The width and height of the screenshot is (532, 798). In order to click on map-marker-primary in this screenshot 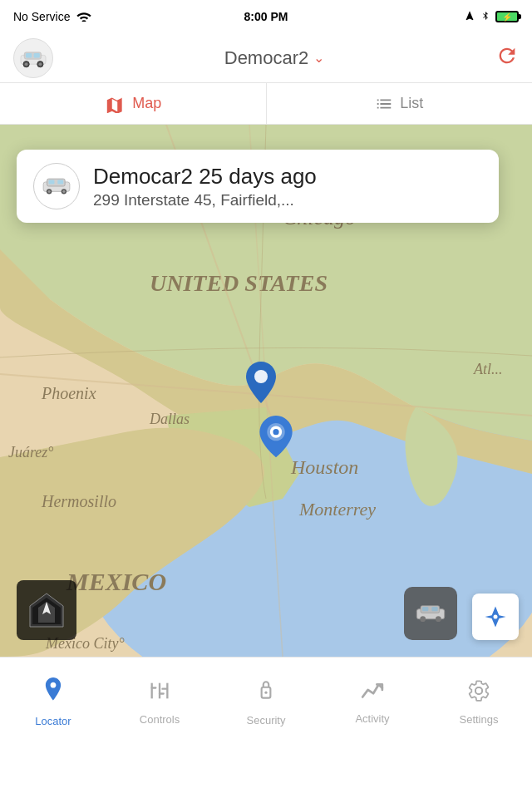, I will do `click(261, 384)`.